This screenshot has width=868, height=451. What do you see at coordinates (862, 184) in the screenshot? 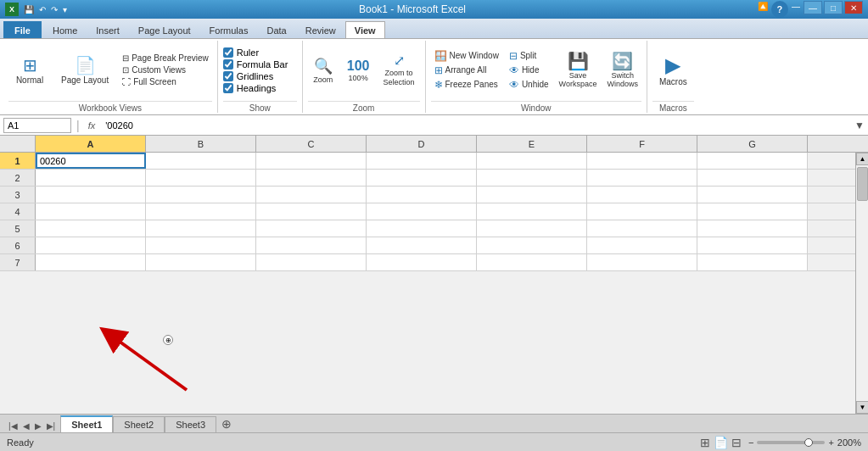
I see `scroll-thumb` at bounding box center [862, 184].